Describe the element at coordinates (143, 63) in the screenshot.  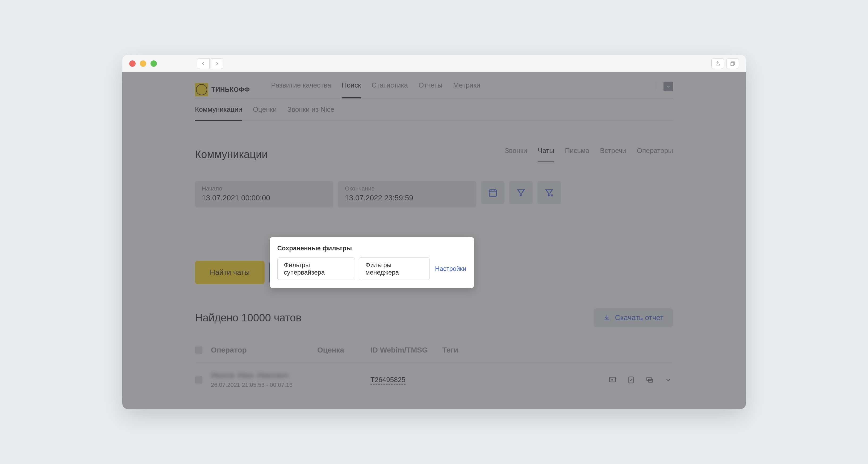
I see `minimize-window-button` at that location.